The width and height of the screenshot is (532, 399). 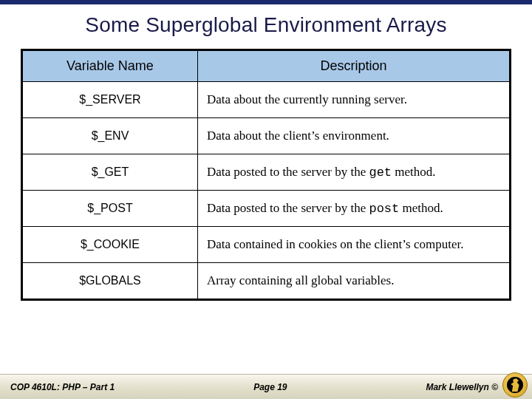 What do you see at coordinates (353, 100) in the screenshot?
I see `cell-desc: Data about the currently running server.` at bounding box center [353, 100].